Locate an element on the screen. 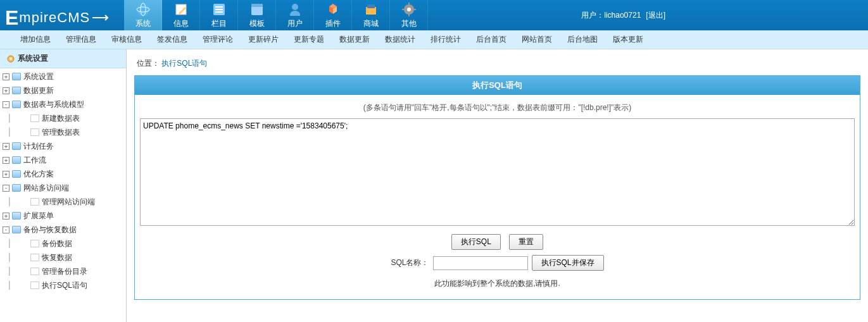 The image size is (868, 322). sidebar: 系统设置 +系统设置+数据更新-数据表与系统模型 │ 新建数据表 │ 管理数据表… is located at coordinates (63, 186).